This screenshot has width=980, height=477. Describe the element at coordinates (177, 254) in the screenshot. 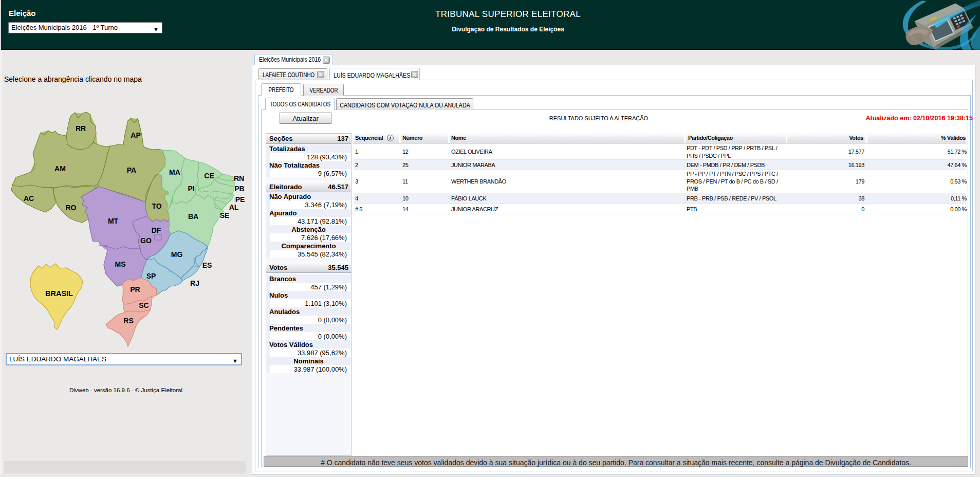

I see `svg-text: MG` at that location.